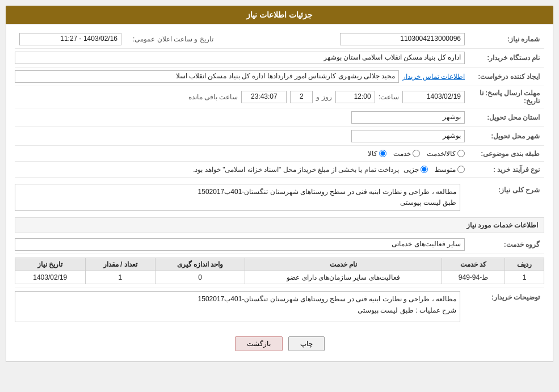  What do you see at coordinates (329, 170) in the screenshot?
I see `purchase-row: متوسط جزیی پرداخت تمام یا بخشی از مبلغ خ…` at bounding box center [329, 170].